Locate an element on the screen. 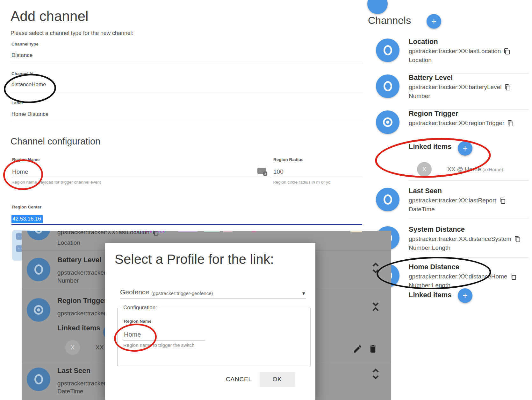 The width and height of the screenshot is (532, 400). focused-underline is located at coordinates (187, 225).